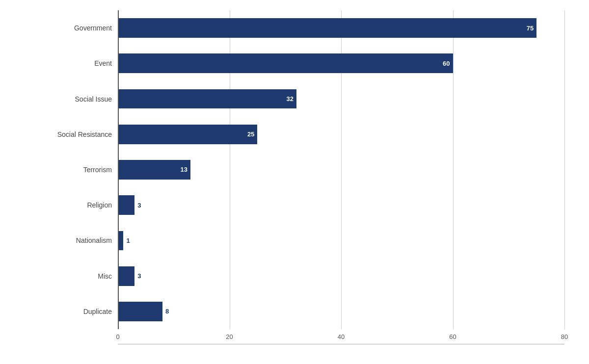 Image resolution: width=589 pixels, height=364 pixels. I want to click on bar-row: Government75, so click(302, 28).